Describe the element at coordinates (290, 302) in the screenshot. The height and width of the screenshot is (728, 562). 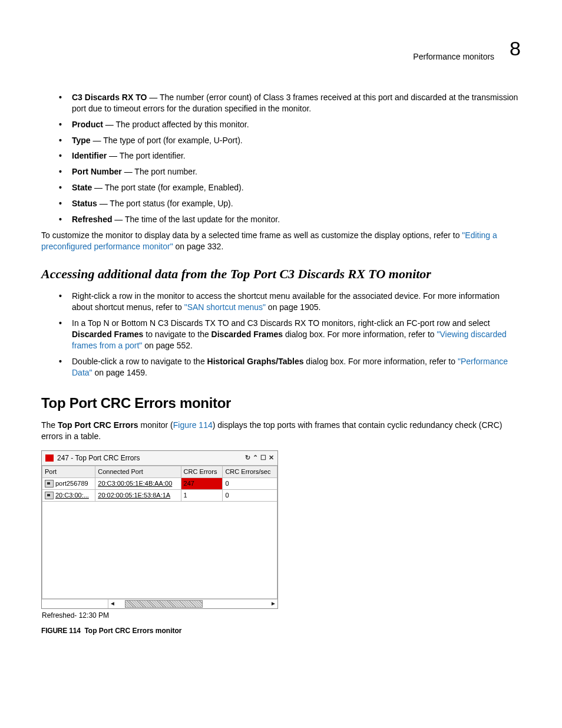
I see `list-item: Right-click a row in the monitor to acce…` at that location.